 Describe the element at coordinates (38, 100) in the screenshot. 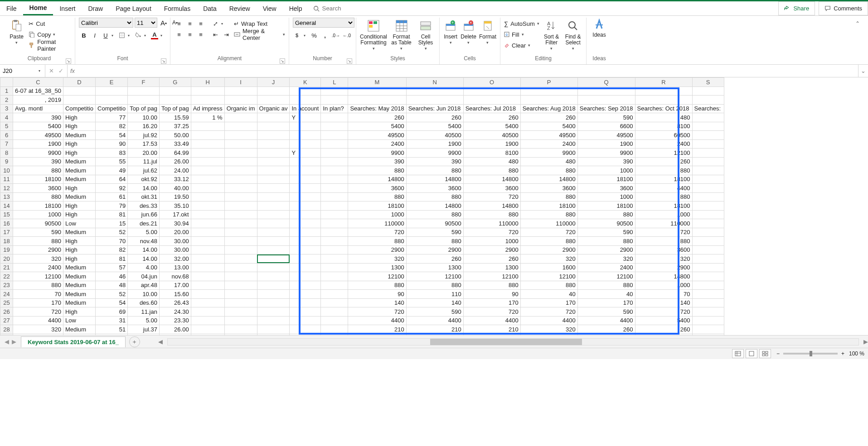

I see `cell-C2: , 2019` at that location.